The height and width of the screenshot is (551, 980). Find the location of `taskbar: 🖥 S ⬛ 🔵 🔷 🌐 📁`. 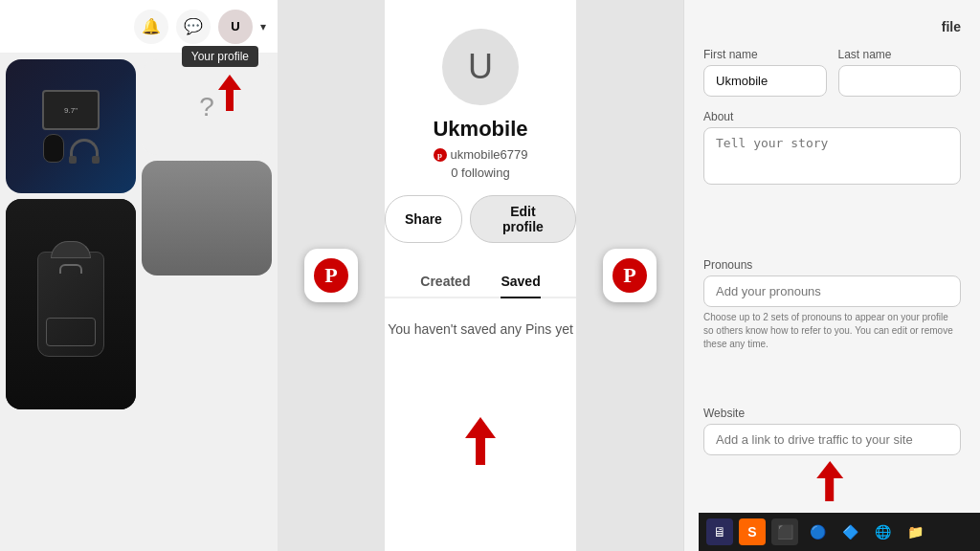

taskbar: 🖥 S ⬛ 🔵 🔷 🌐 📁 is located at coordinates (839, 532).